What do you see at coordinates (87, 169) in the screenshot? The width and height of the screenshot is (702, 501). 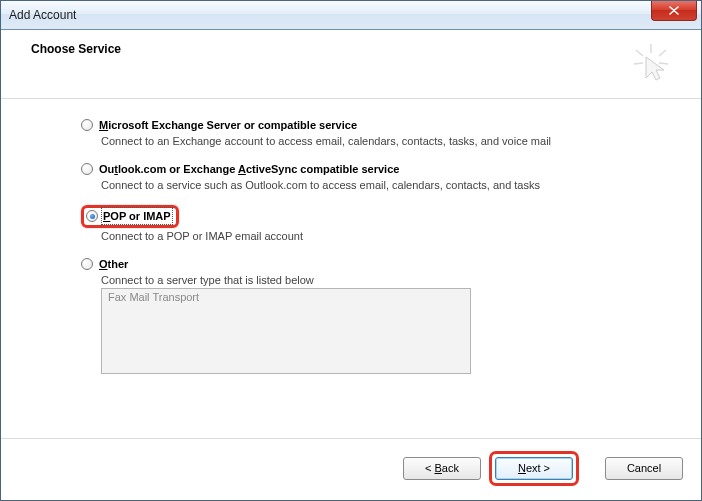 I see `radio-outlookcom` at bounding box center [87, 169].